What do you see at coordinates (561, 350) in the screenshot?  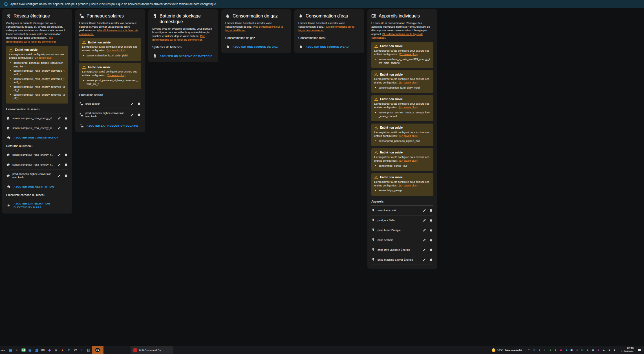 I see `tray-icon: ◆` at bounding box center [561, 350].